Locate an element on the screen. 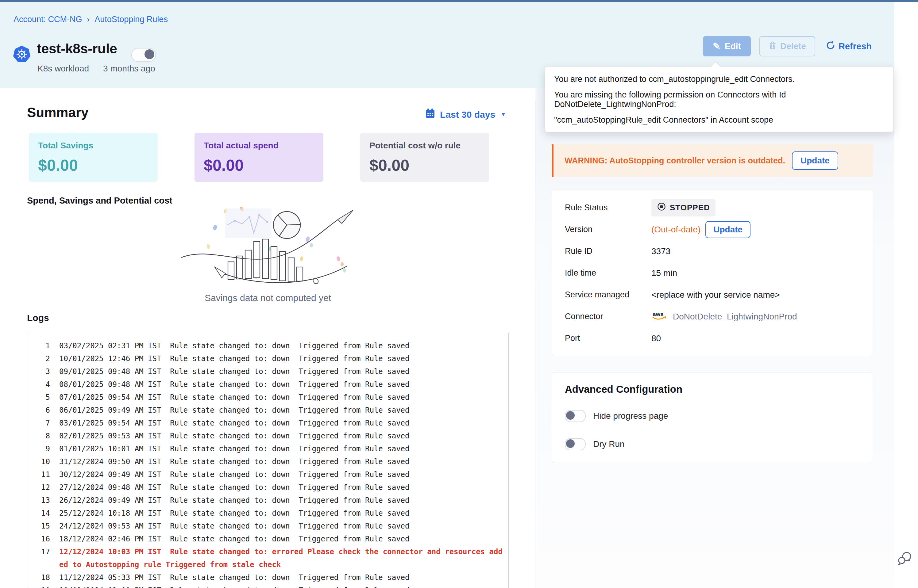 This screenshot has width=918, height=588. log-row: 1227/12/2024 09:48 AM IST Rule state cha… is located at coordinates (270, 488).